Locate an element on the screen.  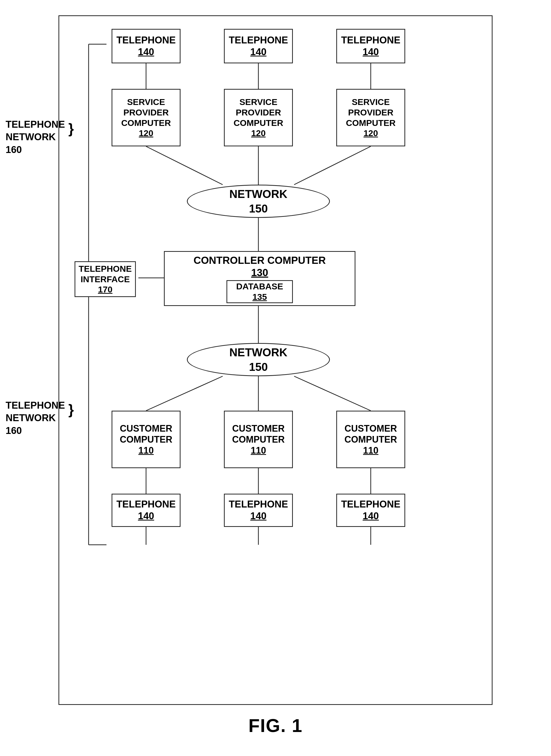
customer-box-2: CUSTOMER COMPUTER 110 is located at coordinates (258, 439).